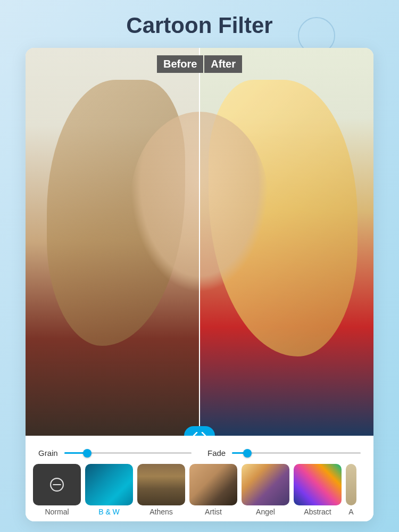 The image size is (399, 532). What do you see at coordinates (247, 453) in the screenshot?
I see `fade-thumb` at bounding box center [247, 453].